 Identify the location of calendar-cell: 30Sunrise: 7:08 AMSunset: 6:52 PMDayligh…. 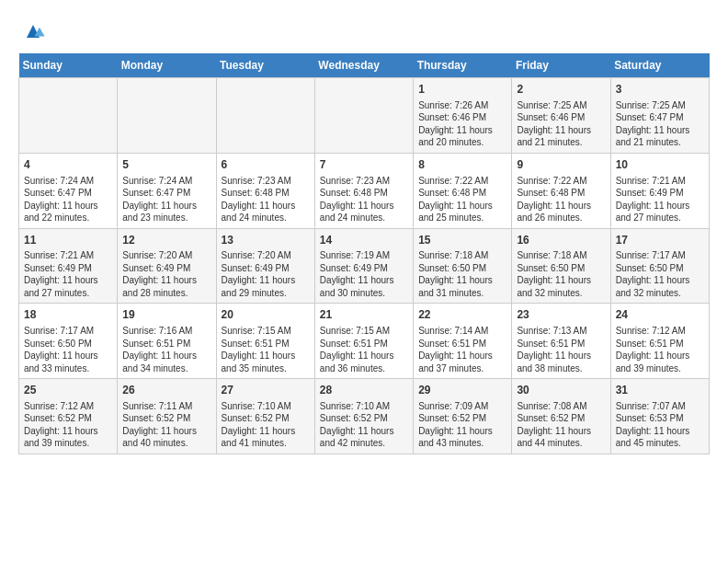
(561, 417).